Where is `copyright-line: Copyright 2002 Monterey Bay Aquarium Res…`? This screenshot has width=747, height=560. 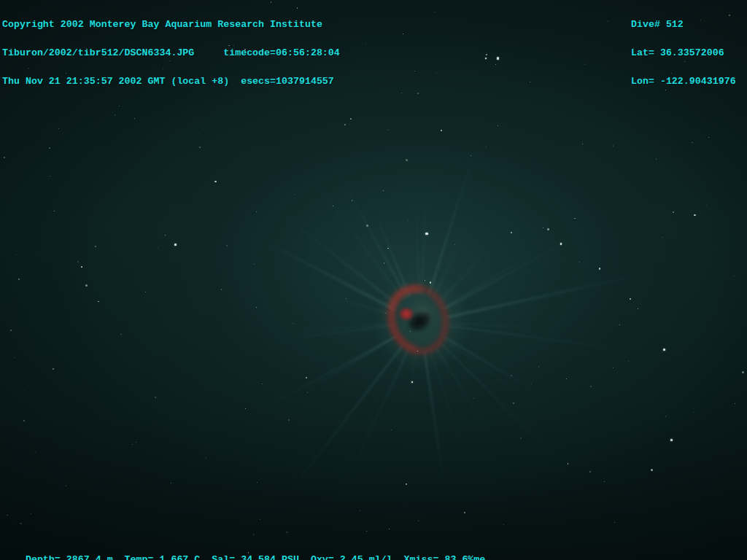 copyright-line: Copyright 2002 Monterey Bay Aquarium Res… is located at coordinates (171, 25).